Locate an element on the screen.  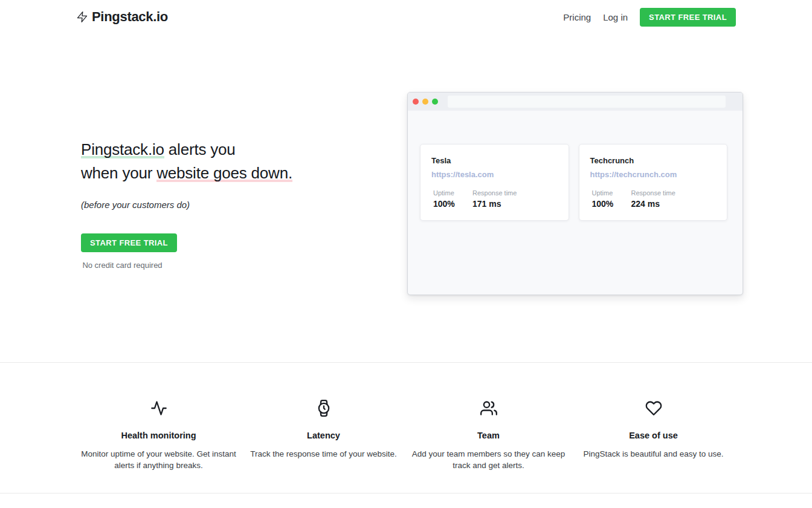
nav-pricing-link: Pricing is located at coordinates (577, 17).